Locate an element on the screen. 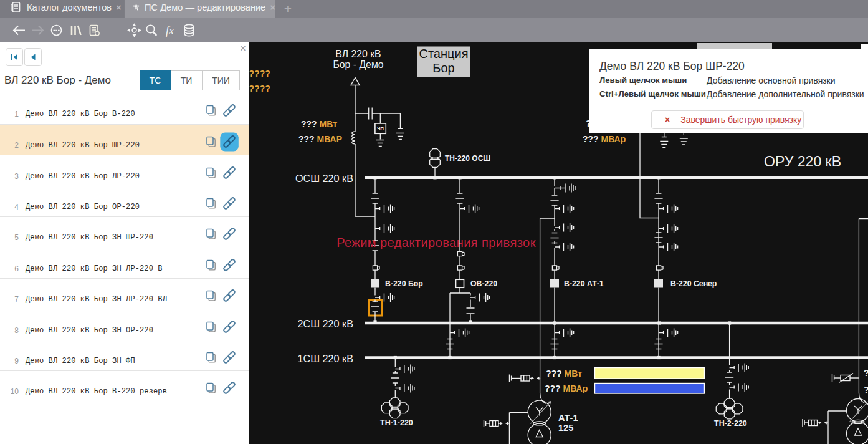  svg-text: ВЛ 220 кВ is located at coordinates (358, 54).